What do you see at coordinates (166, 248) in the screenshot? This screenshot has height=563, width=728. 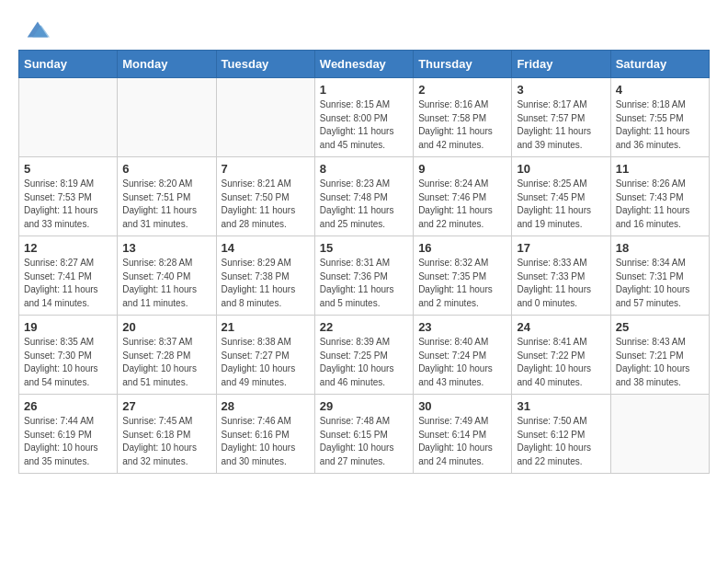 I see `day-number: 13` at bounding box center [166, 248].